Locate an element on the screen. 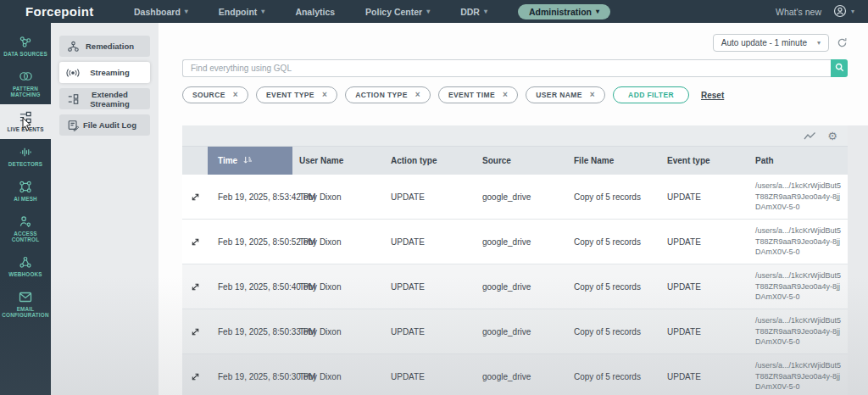 The image size is (868, 395). nav-item-dashboard: Dashboard ▾ is located at coordinates (161, 12).